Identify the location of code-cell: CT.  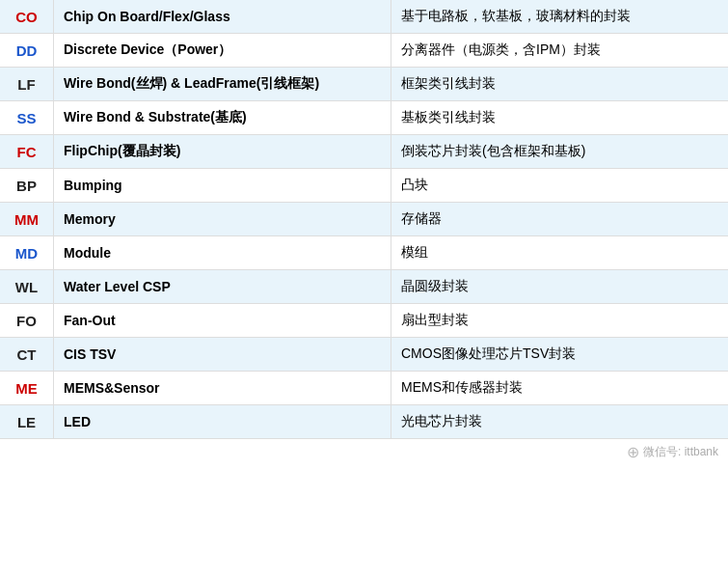
(27, 354).